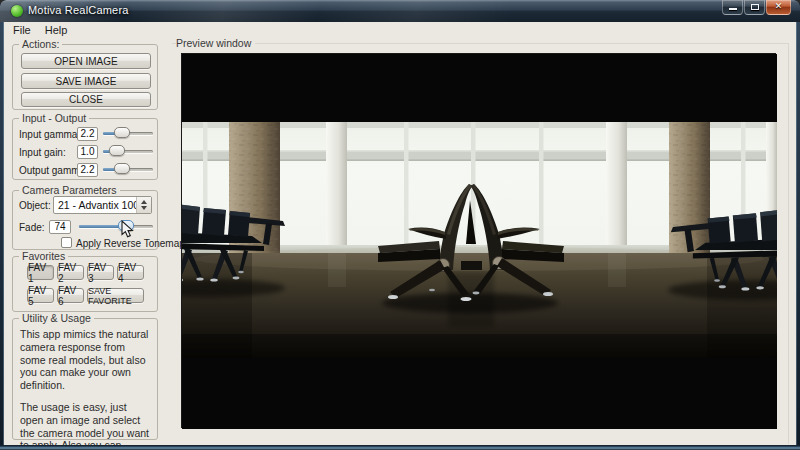 The width and height of the screenshot is (800, 450). What do you see at coordinates (44, 256) in the screenshot?
I see `favorites-group-label: Favorites` at bounding box center [44, 256].